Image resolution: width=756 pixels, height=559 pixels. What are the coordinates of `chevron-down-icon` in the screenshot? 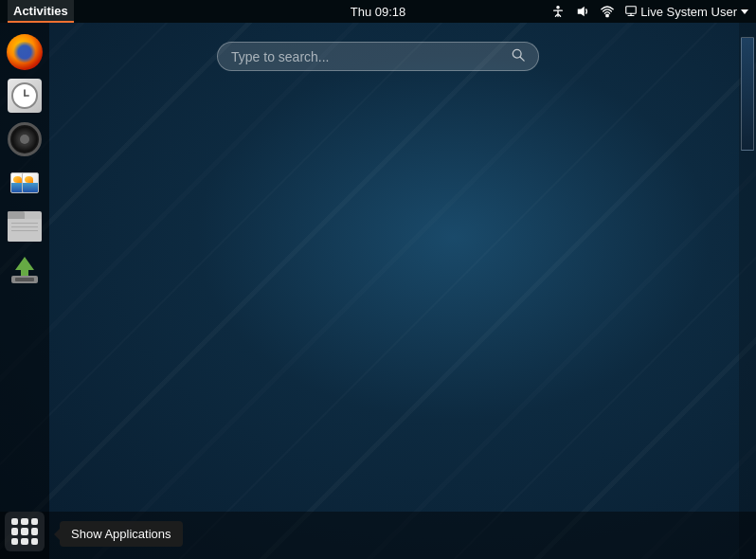 It's located at (745, 11).